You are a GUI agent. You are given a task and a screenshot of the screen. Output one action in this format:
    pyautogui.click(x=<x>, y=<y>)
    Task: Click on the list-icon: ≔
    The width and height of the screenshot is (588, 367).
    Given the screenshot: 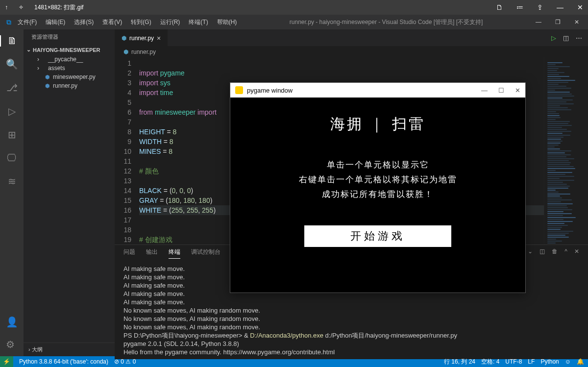 What is the action you would take?
    pyautogui.click(x=520, y=7)
    